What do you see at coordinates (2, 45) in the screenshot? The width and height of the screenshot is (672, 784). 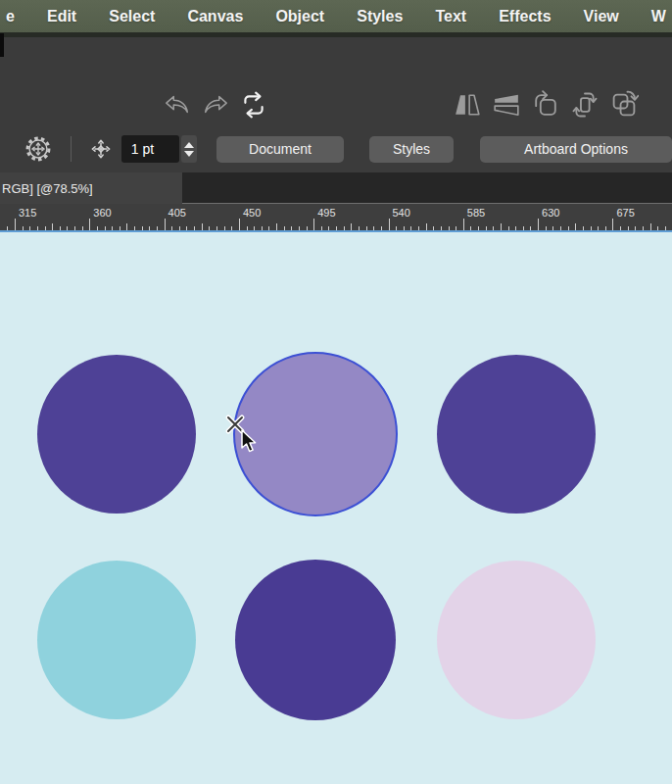 I see `window-edge-notch` at bounding box center [2, 45].